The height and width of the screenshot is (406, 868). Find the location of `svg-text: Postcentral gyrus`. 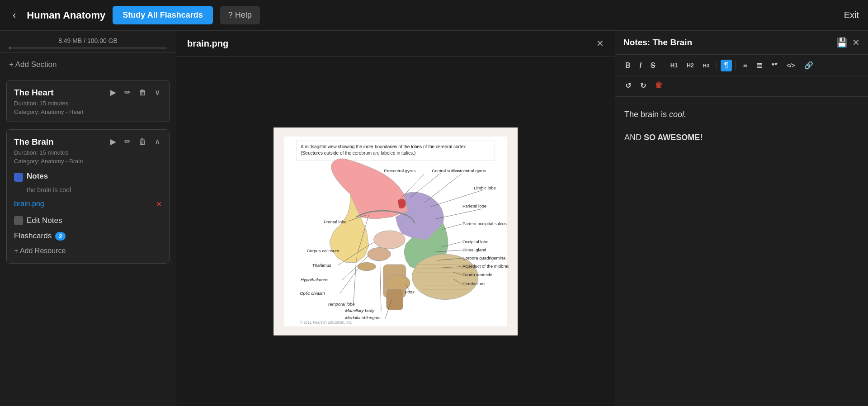

svg-text: Postcentral gyrus is located at coordinates (469, 171).